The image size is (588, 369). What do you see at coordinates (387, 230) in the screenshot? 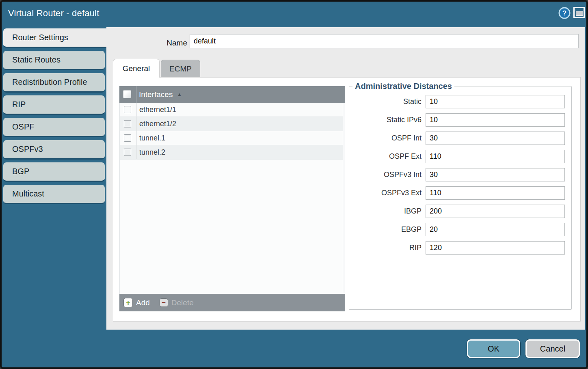
I see `ebgp-label: EBGP` at bounding box center [387, 230].